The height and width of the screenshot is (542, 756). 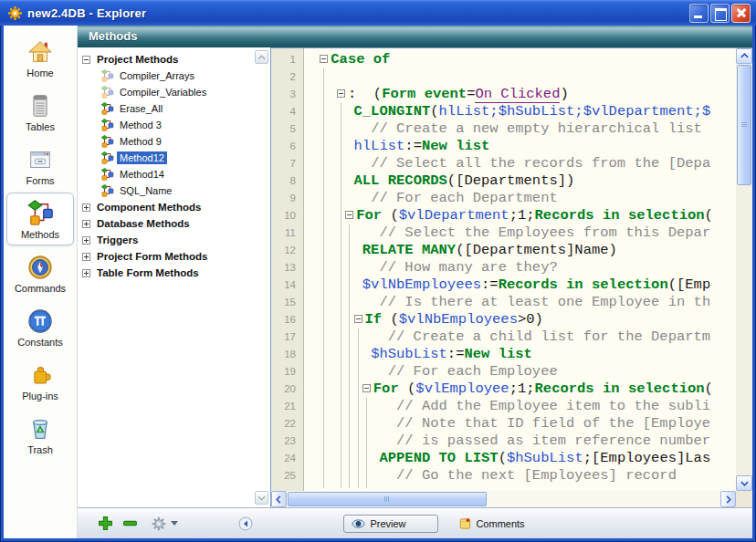 I want to click on sidebar-item-home: Home, so click(x=40, y=57).